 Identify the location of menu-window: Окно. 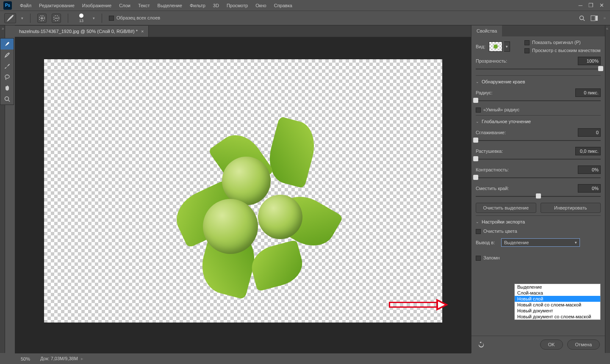
(261, 6).